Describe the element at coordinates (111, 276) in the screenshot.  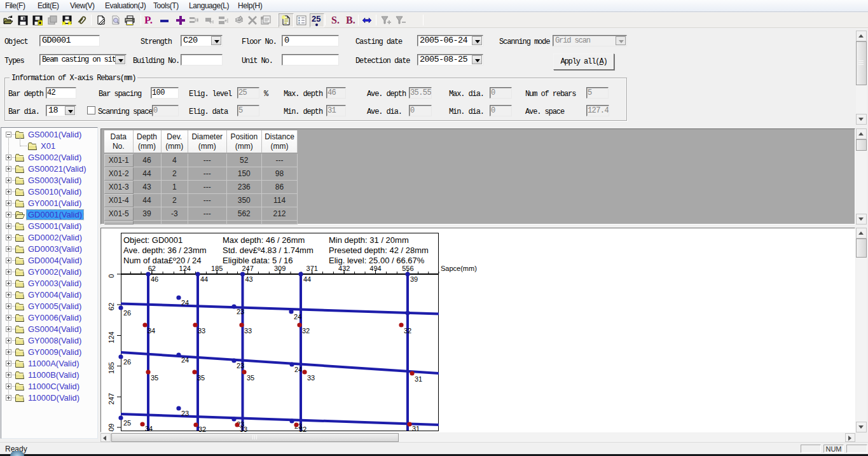
I see `svg-text: 0` at that location.